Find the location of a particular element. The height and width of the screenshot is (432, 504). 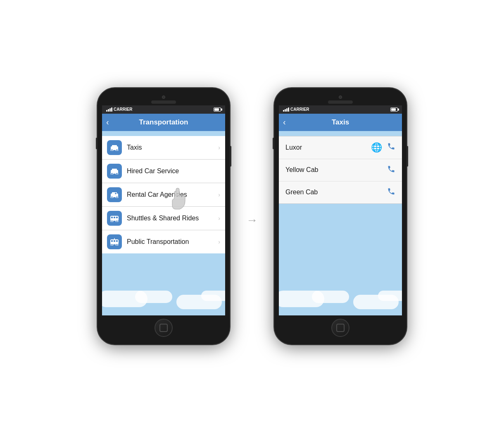

luxor-actions: 🌐 is located at coordinates (383, 148).